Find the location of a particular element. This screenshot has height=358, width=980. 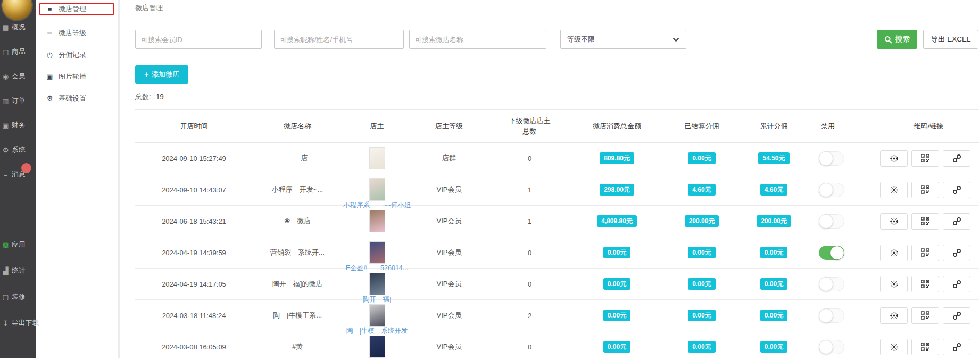

store-name: ❀ 微店 is located at coordinates (297, 221).